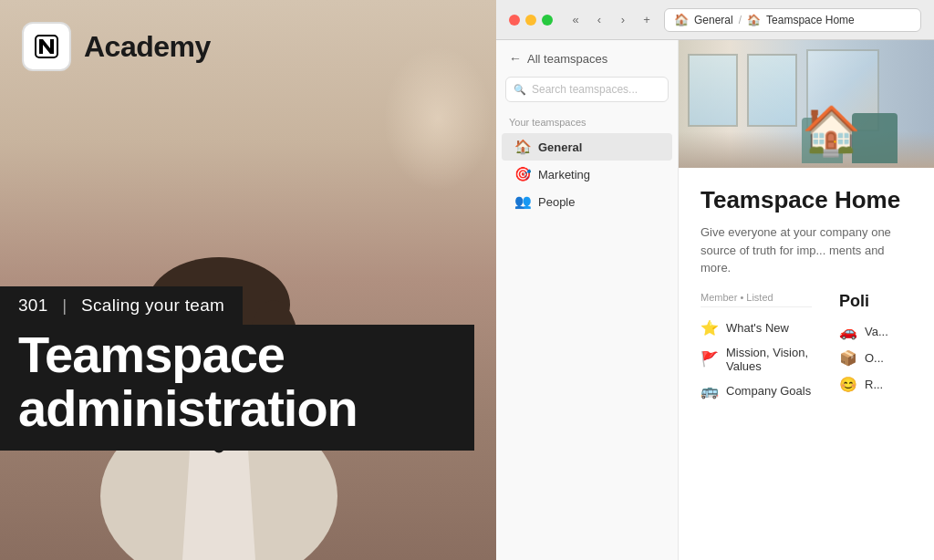  What do you see at coordinates (753, 20) in the screenshot?
I see `breadcrumb-page-icon: 🏠` at bounding box center [753, 20].